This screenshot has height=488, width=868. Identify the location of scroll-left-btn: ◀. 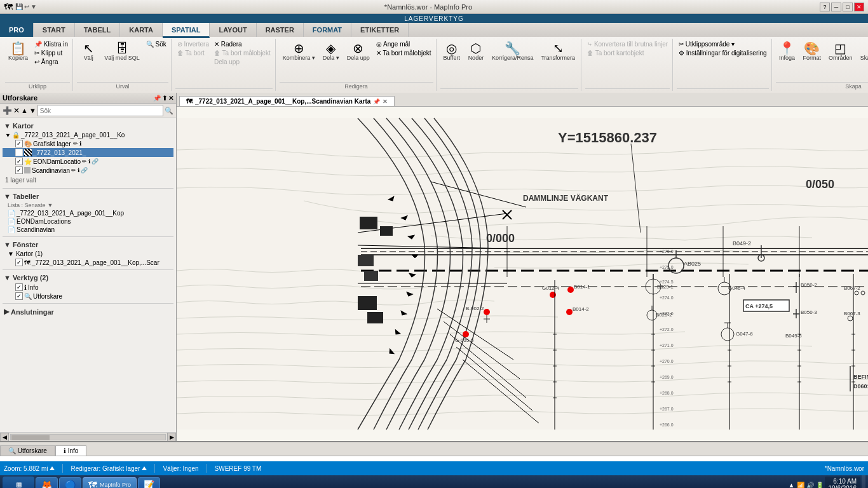
(4, 437).